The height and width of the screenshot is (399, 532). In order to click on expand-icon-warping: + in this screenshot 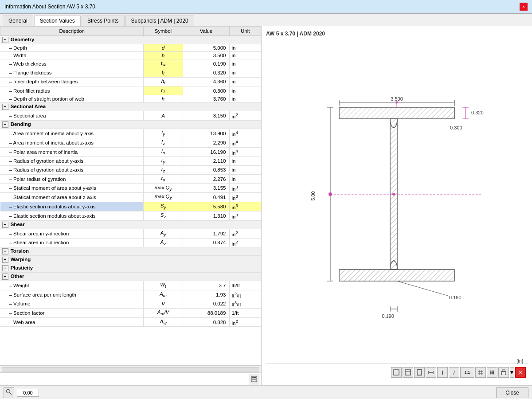, I will do `click(5, 260)`.